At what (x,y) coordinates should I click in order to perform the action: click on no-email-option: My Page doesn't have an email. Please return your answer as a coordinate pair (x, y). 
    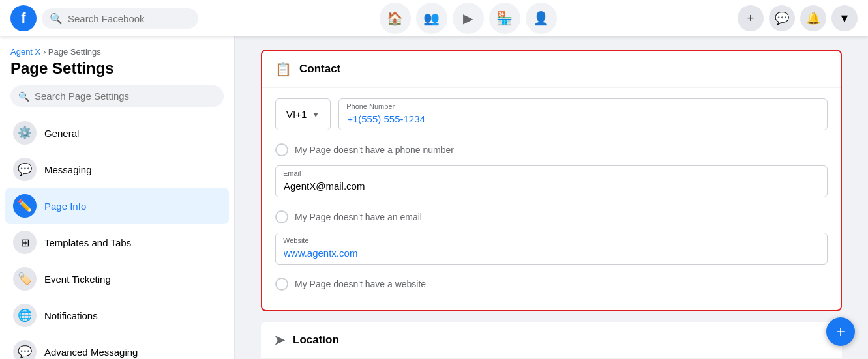
    Looking at the image, I should click on (552, 219).